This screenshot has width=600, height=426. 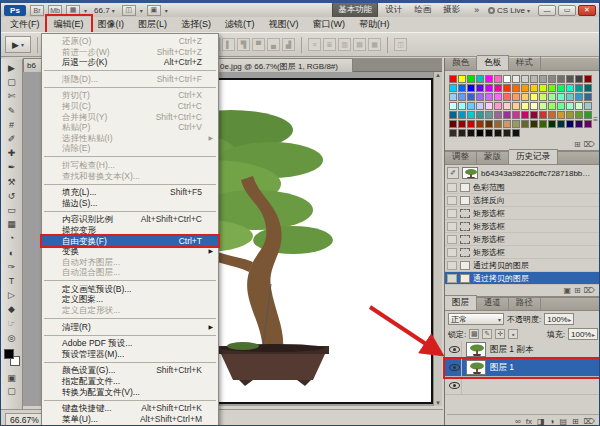 I want to click on tool-button: ▷, so click(x=12, y=295).